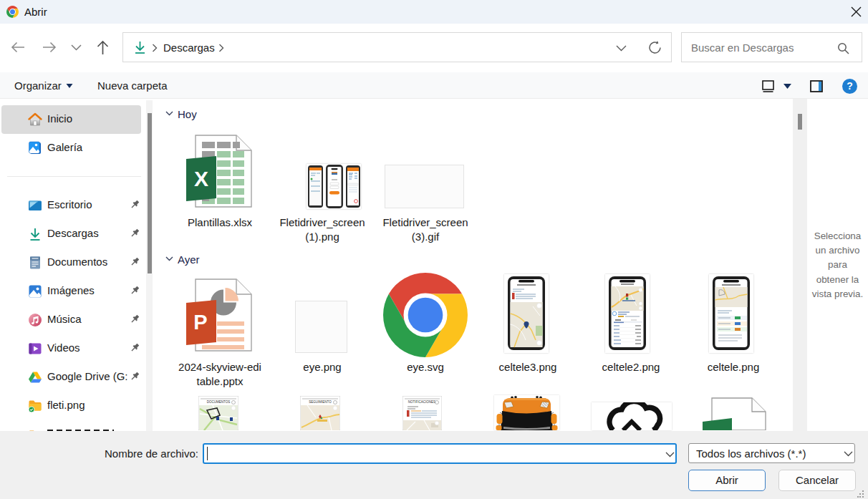 Image resolution: width=868 pixels, height=499 pixels. I want to click on svg-text: SEGUIMIENTO, so click(320, 402).